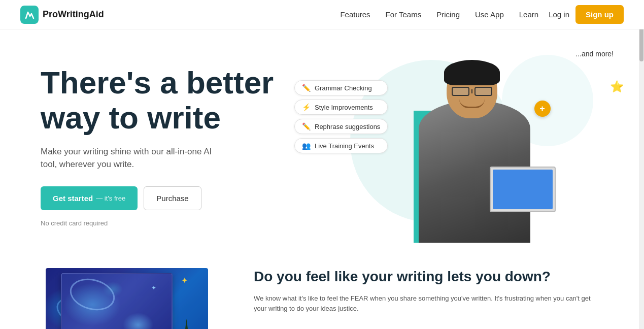  I want to click on person-smile, so click(472, 104).